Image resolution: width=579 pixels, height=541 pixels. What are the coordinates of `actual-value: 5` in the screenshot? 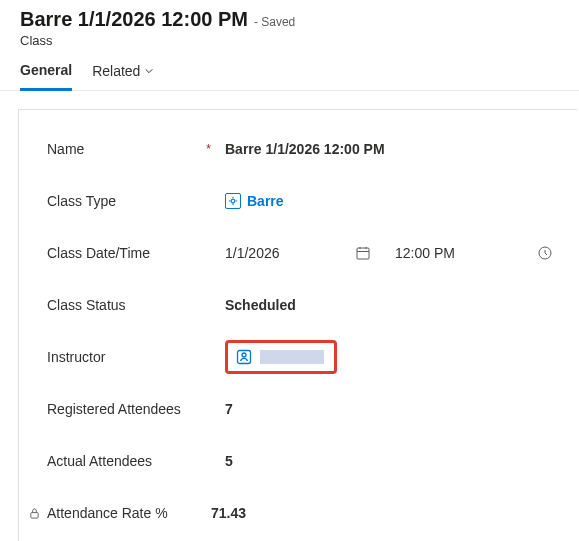 It's located at (389, 461).